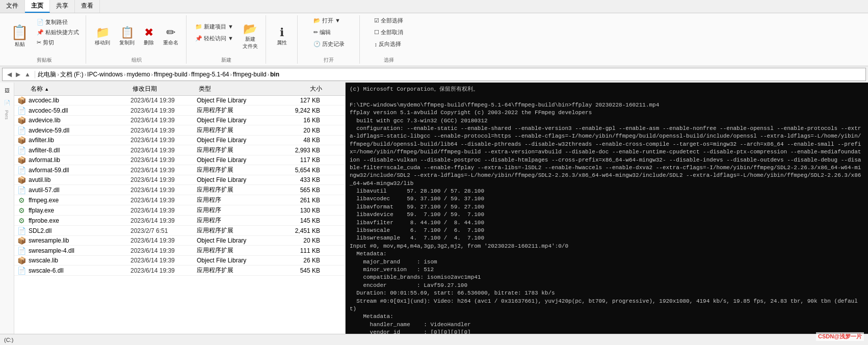 The image size is (868, 345). What do you see at coordinates (7, 91) in the screenshot?
I see `nav-pictures: 🖼` at bounding box center [7, 91].